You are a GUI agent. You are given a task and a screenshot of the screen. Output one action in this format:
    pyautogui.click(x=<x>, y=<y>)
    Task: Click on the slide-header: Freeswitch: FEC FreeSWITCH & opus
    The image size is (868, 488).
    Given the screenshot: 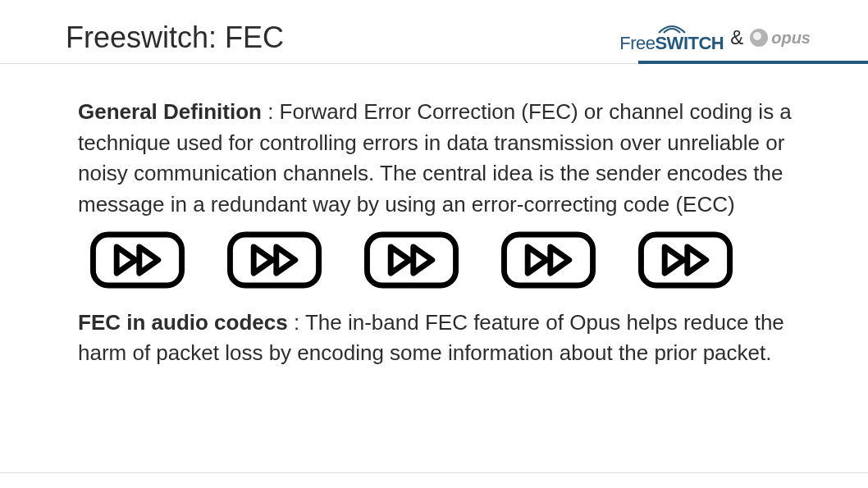 What is the action you would take?
    pyautogui.click(x=434, y=32)
    